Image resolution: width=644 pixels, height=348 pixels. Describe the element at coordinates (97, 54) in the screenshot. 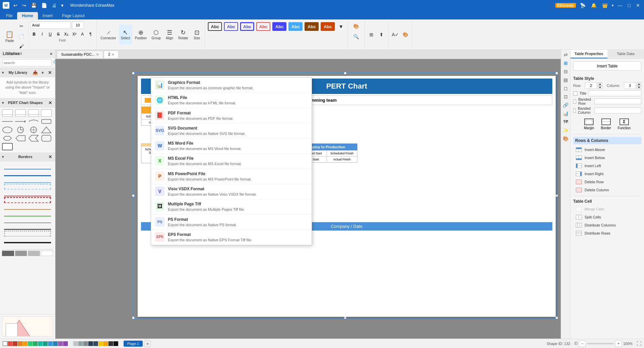

I see `canvas-tab-1-close: ✕` at that location.